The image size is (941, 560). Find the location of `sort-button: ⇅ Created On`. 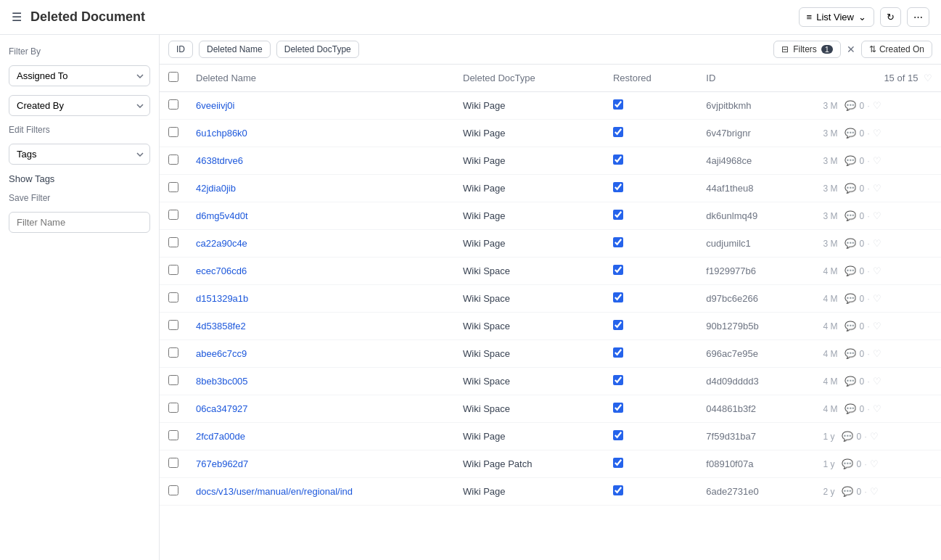

sort-button: ⇅ Created On is located at coordinates (897, 49).